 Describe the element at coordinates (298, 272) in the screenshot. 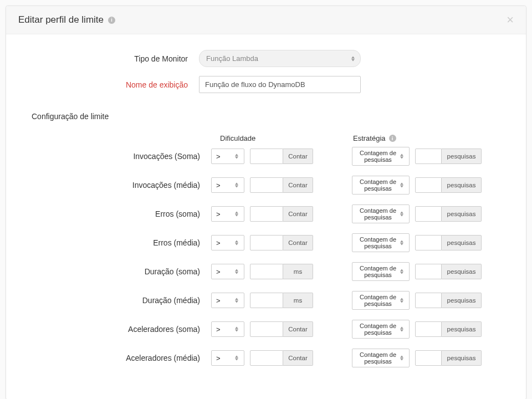

I see `severity-unit: ms` at that location.